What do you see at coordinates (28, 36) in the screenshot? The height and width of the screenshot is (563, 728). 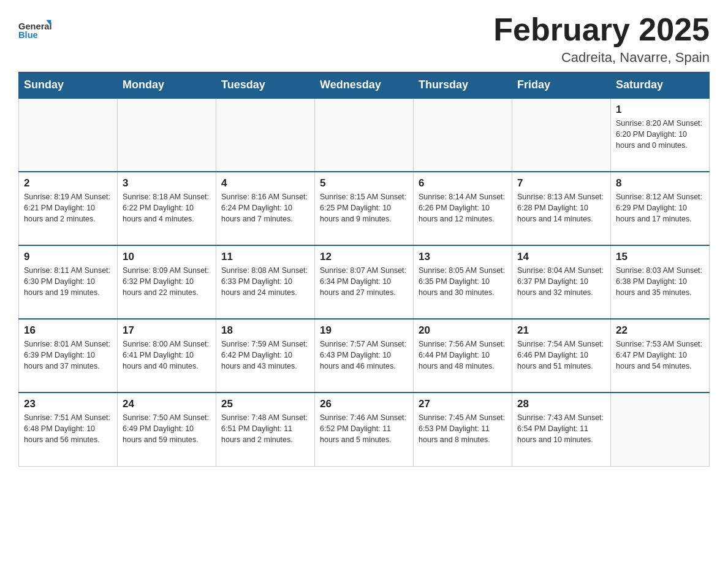 I see `svg-text: Blue` at bounding box center [28, 36].